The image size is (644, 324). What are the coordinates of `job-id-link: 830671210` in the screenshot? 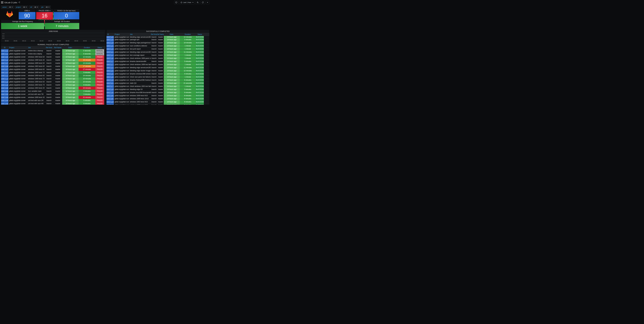 It's located at (110, 68).